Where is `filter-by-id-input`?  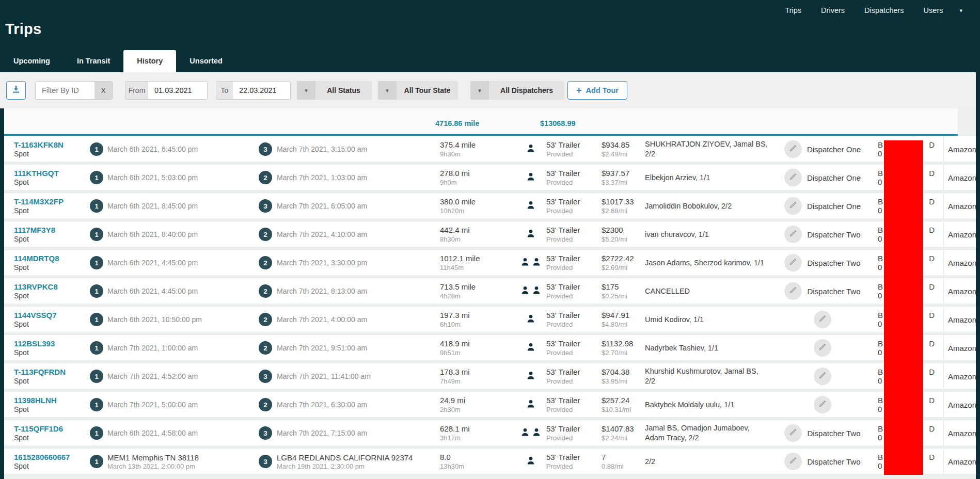
filter-by-id-input is located at coordinates (65, 90).